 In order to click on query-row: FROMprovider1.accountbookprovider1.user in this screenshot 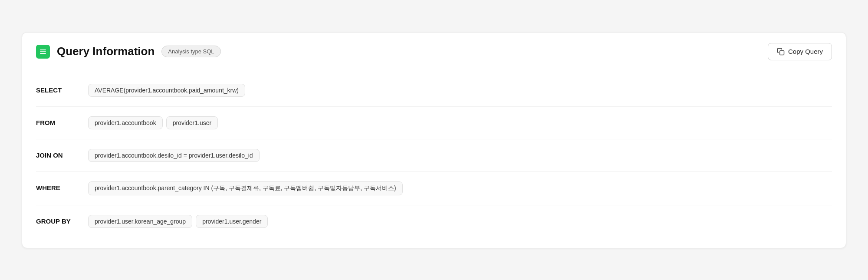, I will do `click(434, 122)`.